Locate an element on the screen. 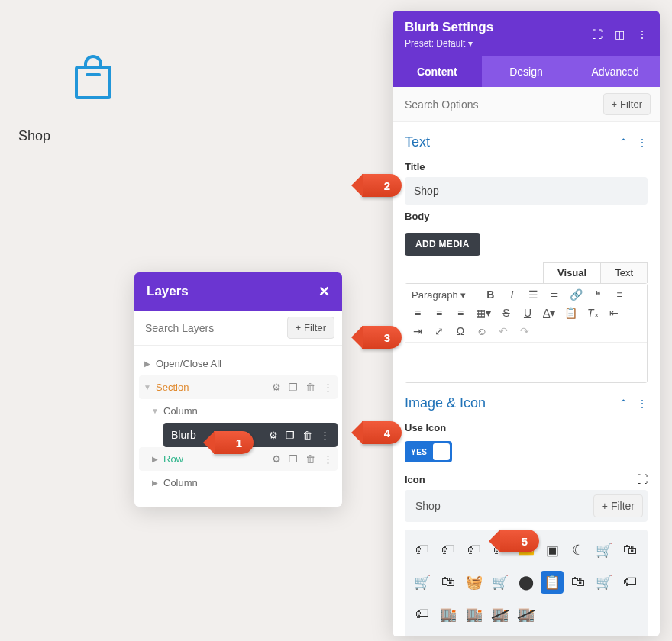 This screenshot has width=672, height=641. body-editor-area is located at coordinates (526, 362).